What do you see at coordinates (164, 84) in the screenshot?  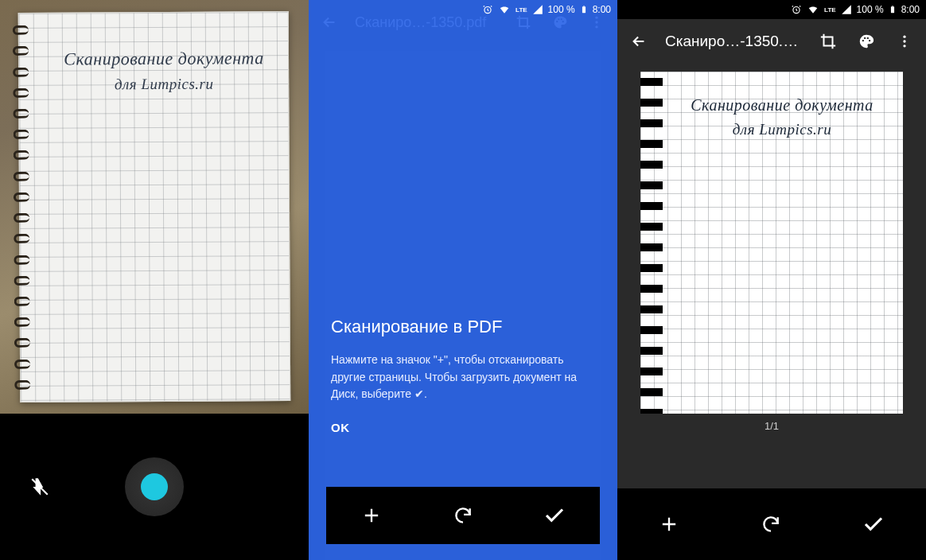 I see `handwriting-line-2: для Lumpics.ru` at bounding box center [164, 84].